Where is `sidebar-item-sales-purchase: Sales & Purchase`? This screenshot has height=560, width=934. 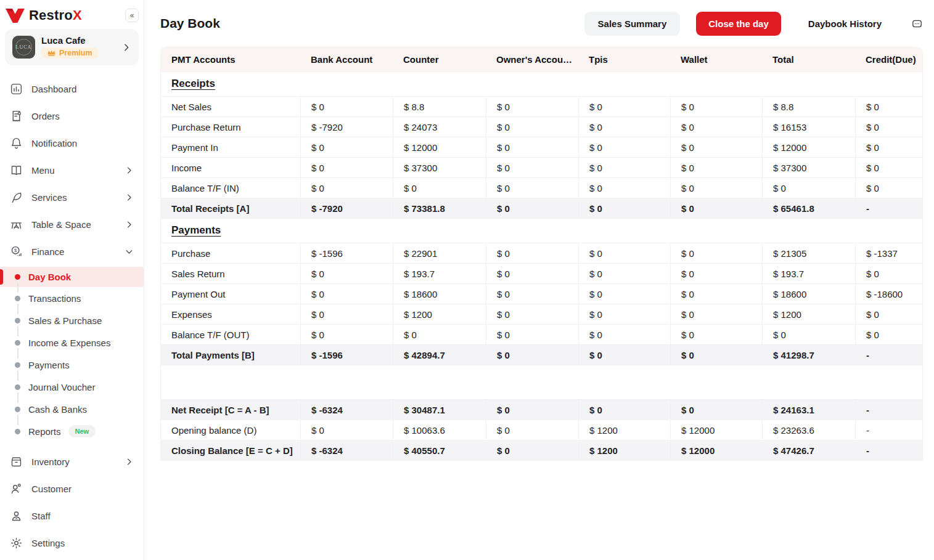
sidebar-item-sales-purchase: Sales & Purchase is located at coordinates (72, 320).